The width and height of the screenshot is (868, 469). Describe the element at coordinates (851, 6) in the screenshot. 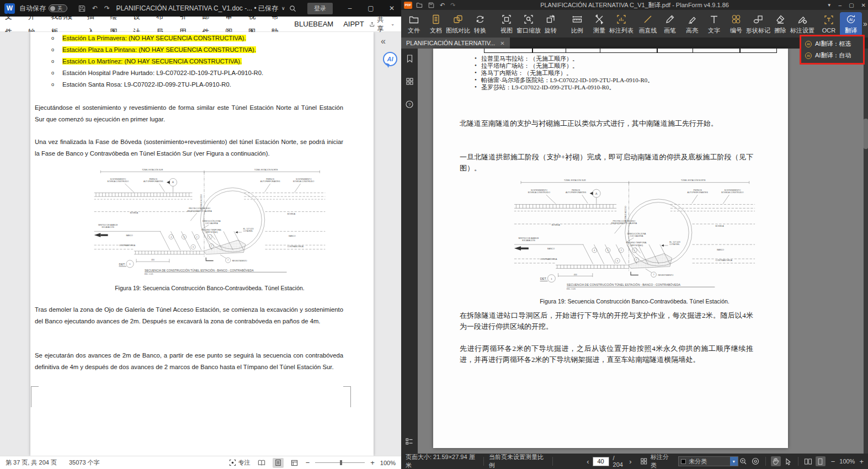

I see `pdf-maximize-button: ▢` at that location.